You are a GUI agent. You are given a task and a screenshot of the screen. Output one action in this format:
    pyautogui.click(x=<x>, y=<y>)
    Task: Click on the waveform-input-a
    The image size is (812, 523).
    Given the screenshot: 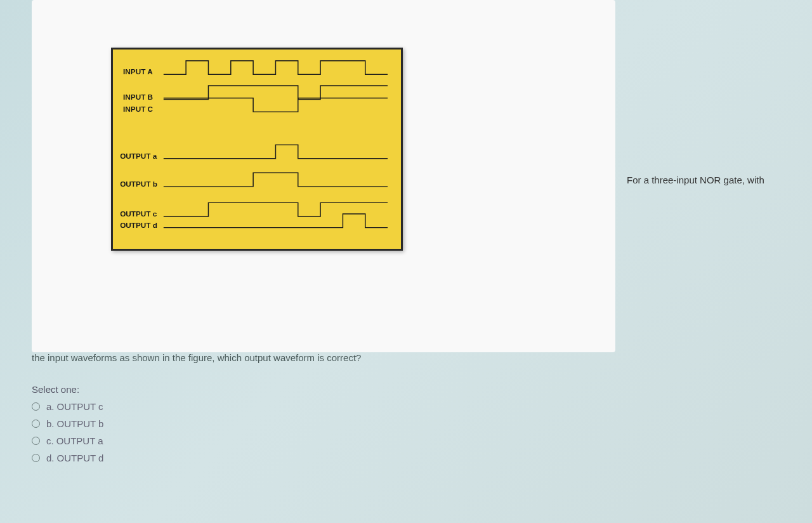 What is the action you would take?
    pyautogui.click(x=275, y=68)
    